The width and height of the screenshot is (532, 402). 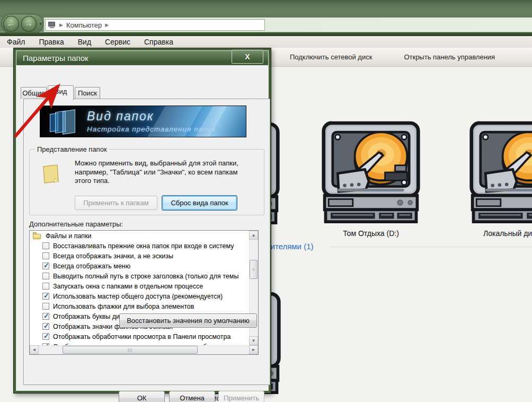 What do you see at coordinates (84, 25) in the screenshot?
I see `breadcrumb-location: Компьютер` at bounding box center [84, 25].